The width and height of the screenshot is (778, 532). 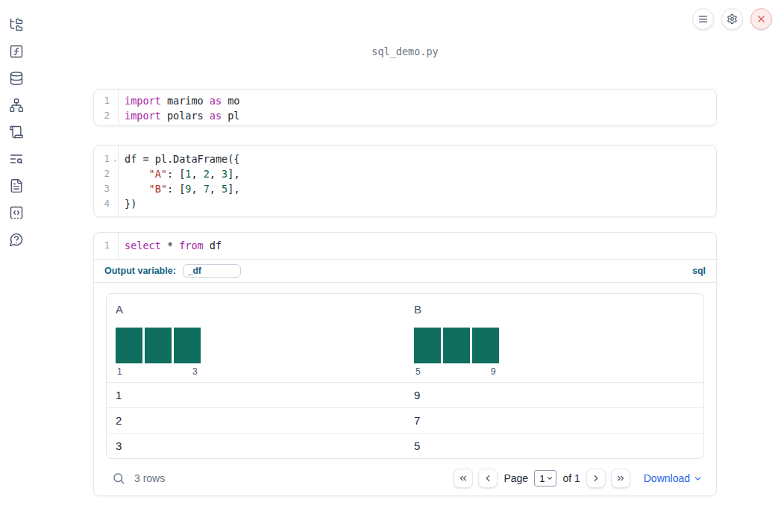 What do you see at coordinates (418, 372) in the screenshot?
I see `histogram-min-label: 5` at bounding box center [418, 372].